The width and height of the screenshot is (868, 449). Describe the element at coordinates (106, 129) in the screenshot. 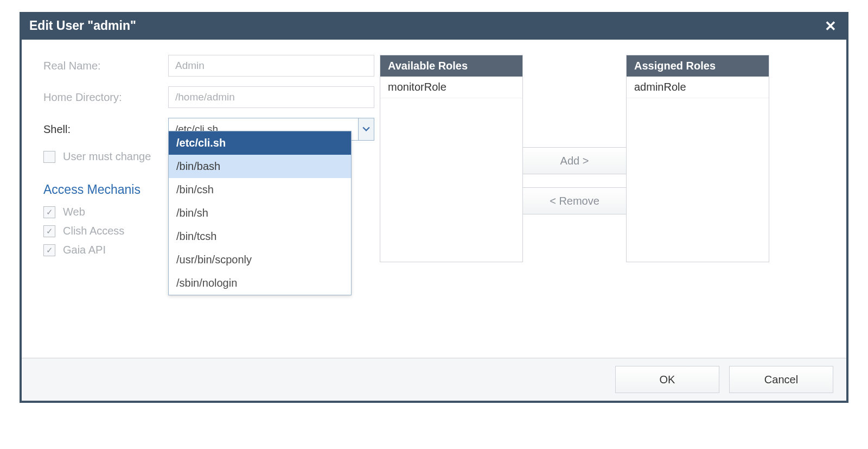

I see `label-shell: Shell:` at that location.